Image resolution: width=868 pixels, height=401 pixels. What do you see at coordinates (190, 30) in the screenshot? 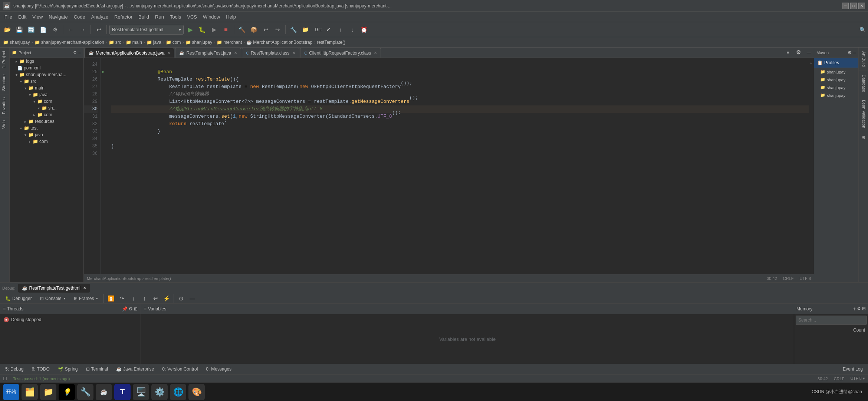
I see `run-button: ▶` at bounding box center [190, 30].